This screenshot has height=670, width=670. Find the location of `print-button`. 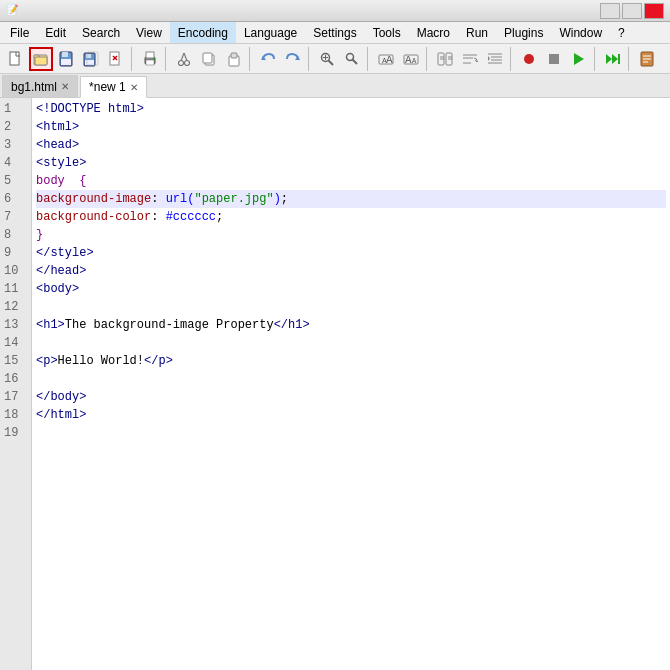

print-button is located at coordinates (150, 59).